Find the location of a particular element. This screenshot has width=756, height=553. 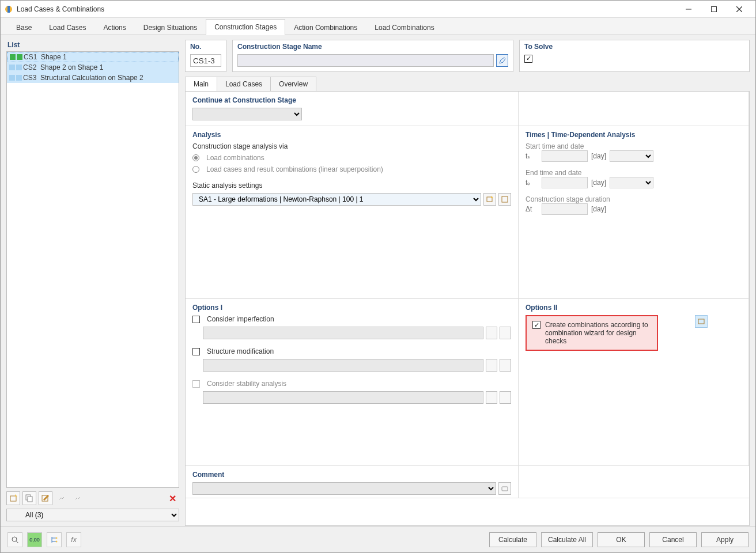

continue-select is located at coordinates (247, 114).